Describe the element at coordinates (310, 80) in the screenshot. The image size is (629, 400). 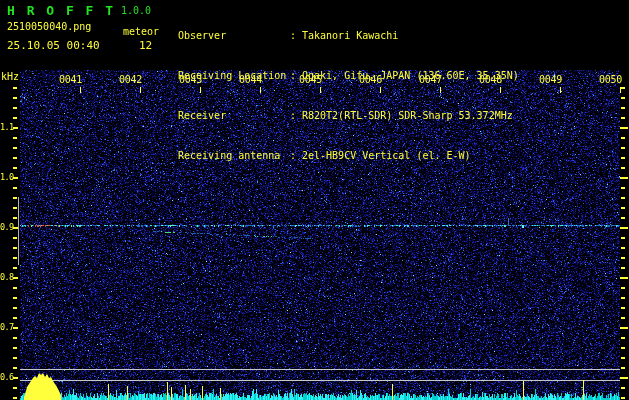
I see `time-tick-label: 0045` at that location.